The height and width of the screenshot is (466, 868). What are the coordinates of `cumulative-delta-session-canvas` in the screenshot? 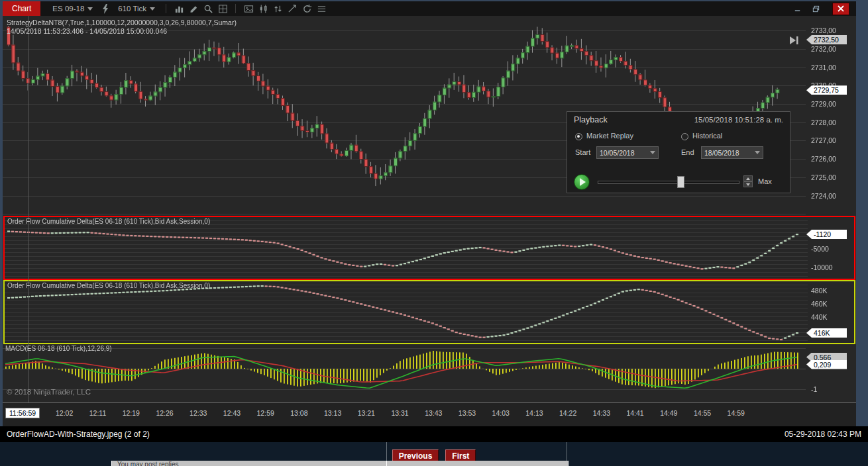 It's located at (406, 248).